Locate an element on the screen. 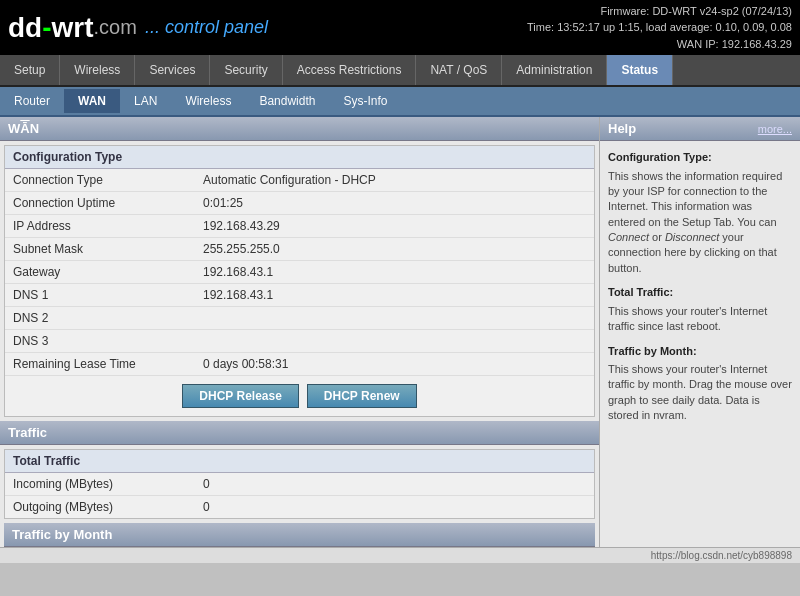 This screenshot has height=596, width=800. row-value-subnet: 255.255.255.0 is located at coordinates (242, 249).